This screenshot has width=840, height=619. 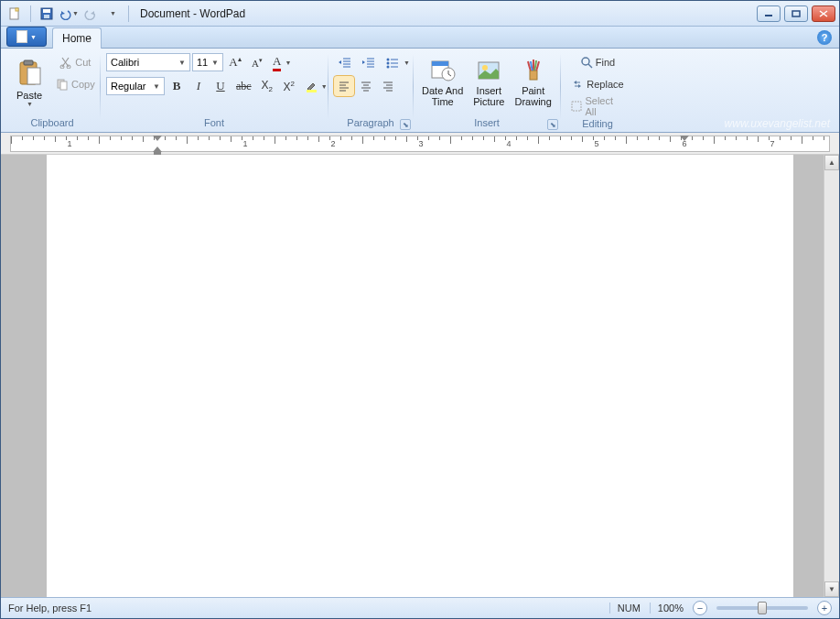 I want to click on select-all-label: Select All, so click(x=605, y=106).